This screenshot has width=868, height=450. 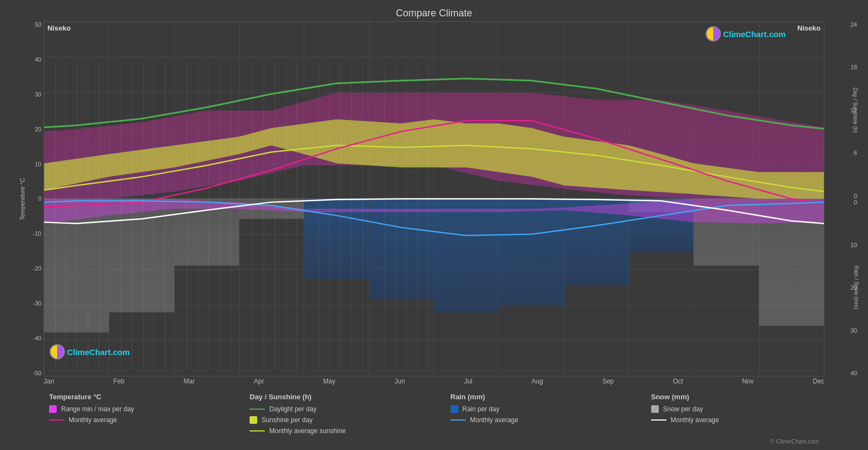 What do you see at coordinates (454, 409) in the screenshot?
I see `legend-swatch-rain` at bounding box center [454, 409].